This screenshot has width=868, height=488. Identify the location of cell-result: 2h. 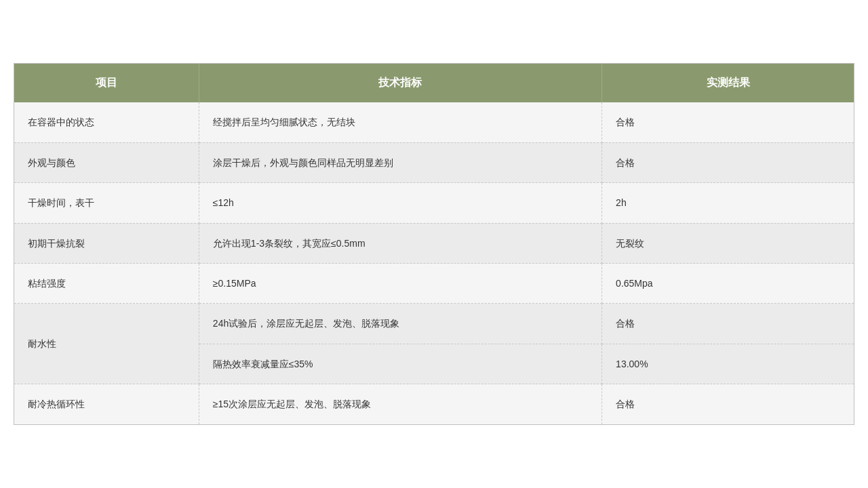
(728, 203).